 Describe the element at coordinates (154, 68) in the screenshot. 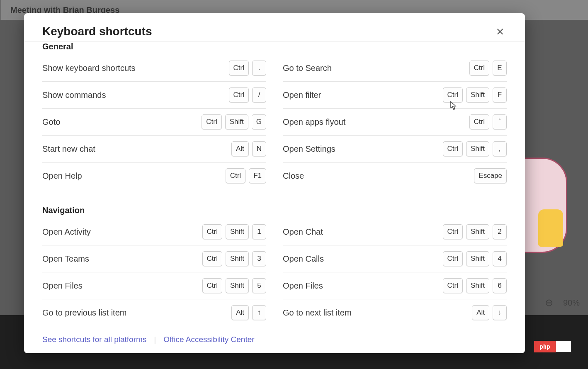

I see `shortcut-row: Show keyboard shortcutsCtrl.` at that location.